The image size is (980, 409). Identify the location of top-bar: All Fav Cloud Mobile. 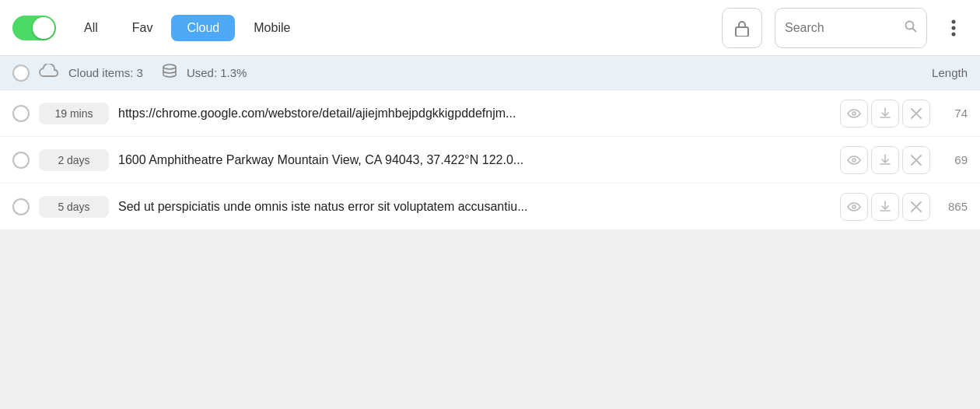
(490, 28).